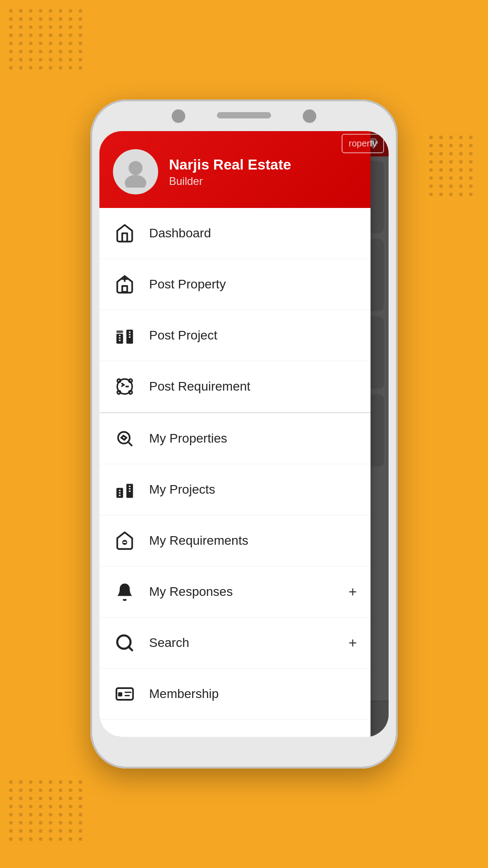 The width and height of the screenshot is (488, 868). I want to click on menu-item-post-project: Post Project, so click(235, 335).